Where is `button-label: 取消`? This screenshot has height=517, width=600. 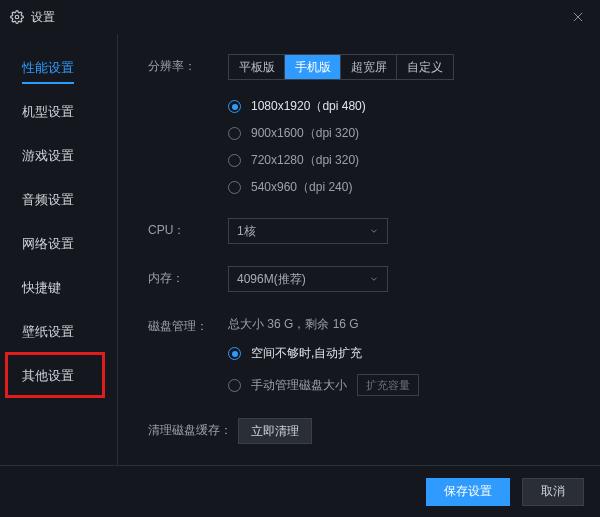
button-label: 取消 is located at coordinates (553, 492).